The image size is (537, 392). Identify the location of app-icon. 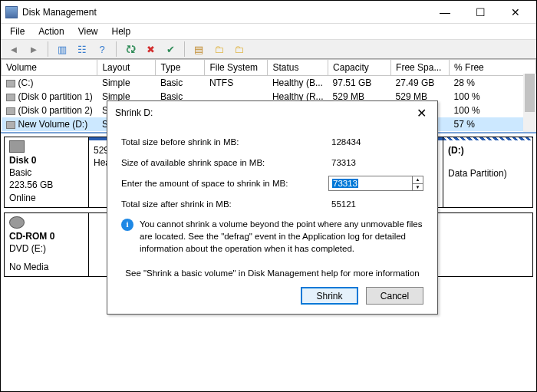
(12, 12).